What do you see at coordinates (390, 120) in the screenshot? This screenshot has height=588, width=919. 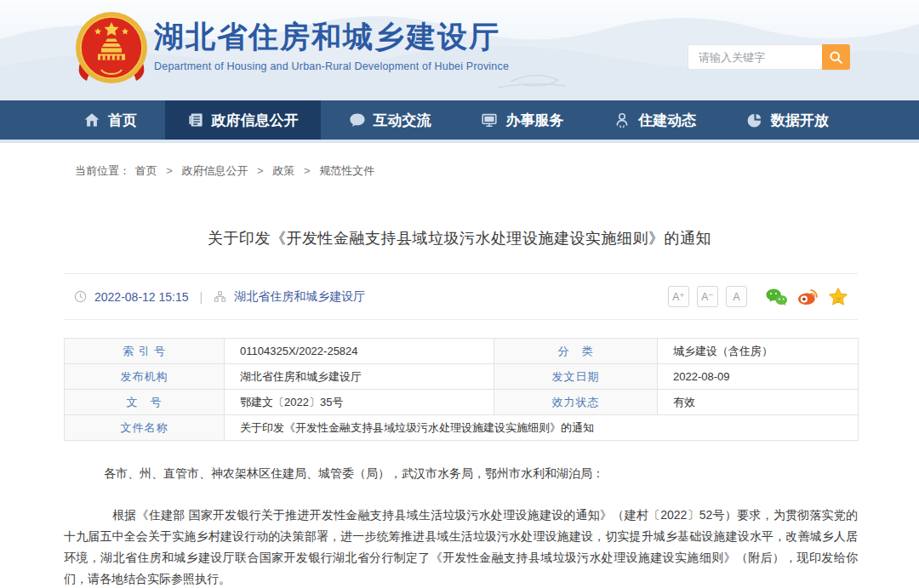 I see `nav-item-interaction: 互动交流` at bounding box center [390, 120].